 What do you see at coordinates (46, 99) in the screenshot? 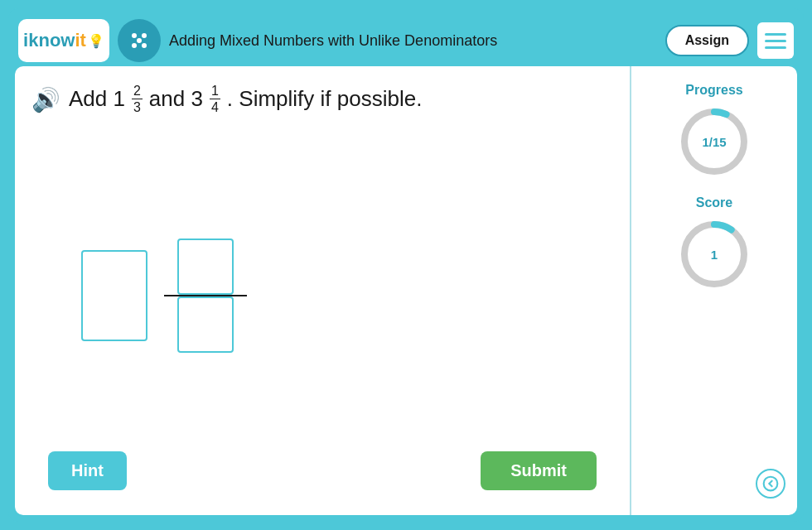
I see `audio-icon: 🔊` at bounding box center [46, 99].